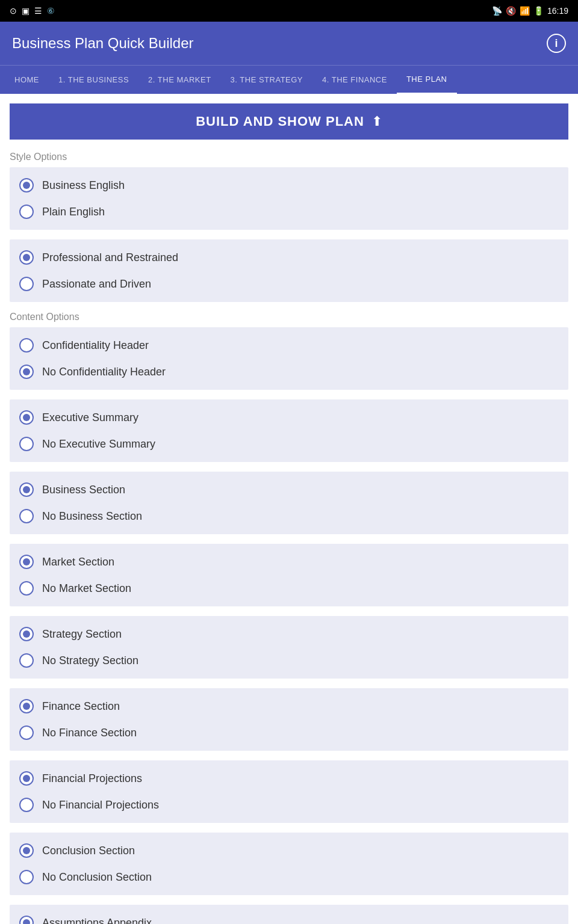 This screenshot has height=924, width=578. Describe the element at coordinates (13, 11) in the screenshot. I see `clock-icon: ⊙` at that location.